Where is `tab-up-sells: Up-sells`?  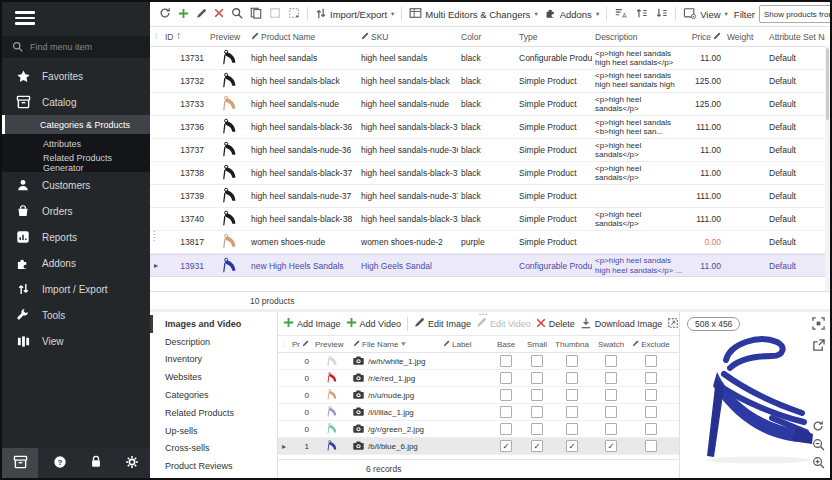
tab-up-sells: Up-sells is located at coordinates (214, 431).